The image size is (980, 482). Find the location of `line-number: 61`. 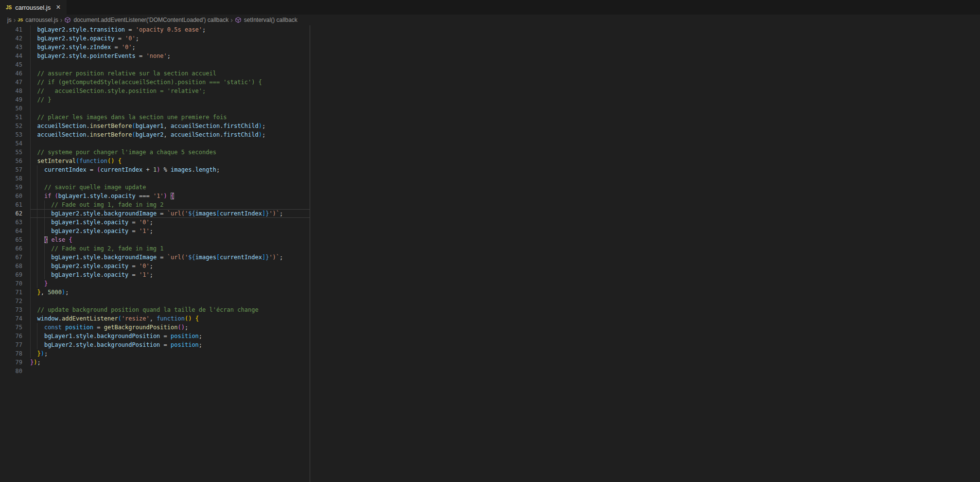

line-number: 61 is located at coordinates (15, 205).